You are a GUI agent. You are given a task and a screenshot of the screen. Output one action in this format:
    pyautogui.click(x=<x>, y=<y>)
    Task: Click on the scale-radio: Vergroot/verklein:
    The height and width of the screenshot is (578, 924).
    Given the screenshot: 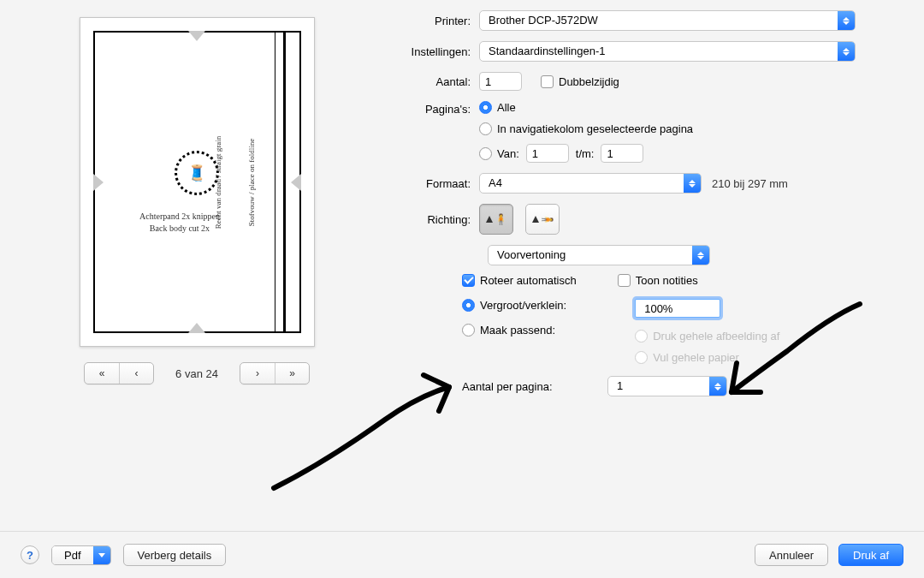 What is the action you would take?
    pyautogui.click(x=514, y=305)
    